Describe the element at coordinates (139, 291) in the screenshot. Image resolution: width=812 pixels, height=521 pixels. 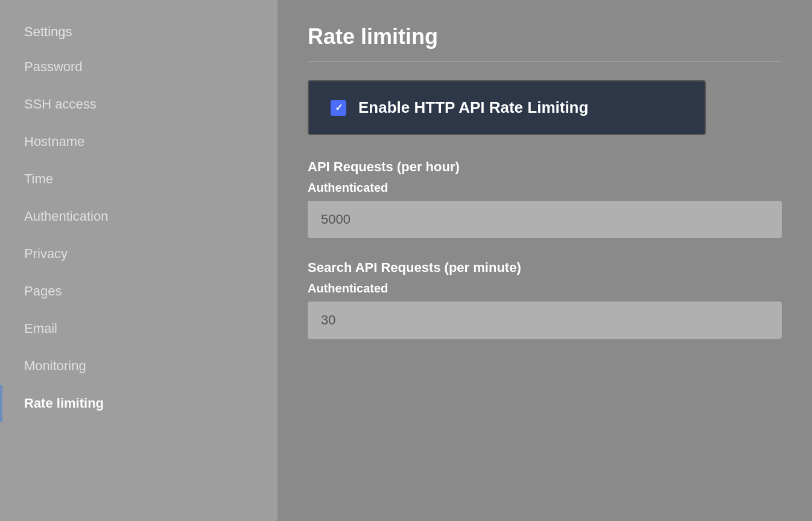
I see `sidebar-item-pages: Pages` at that location.